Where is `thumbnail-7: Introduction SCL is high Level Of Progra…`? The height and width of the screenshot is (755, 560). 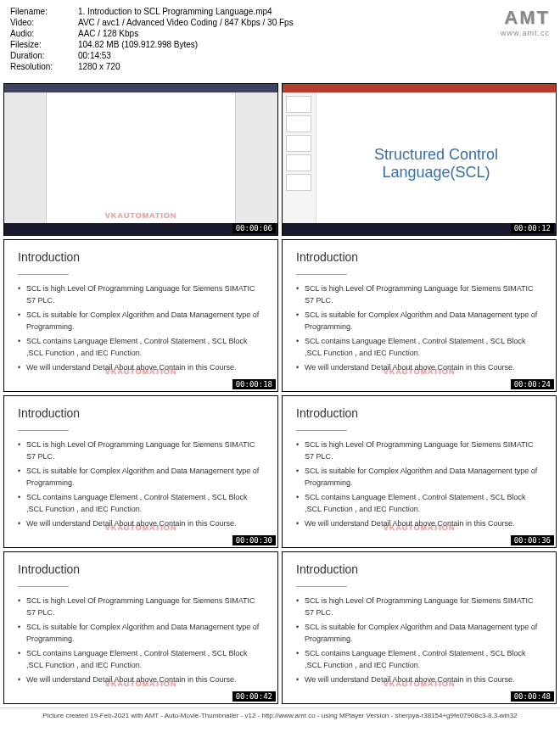
thumbnail-7: Introduction SCL is high Level Of Progra… is located at coordinates (141, 628).